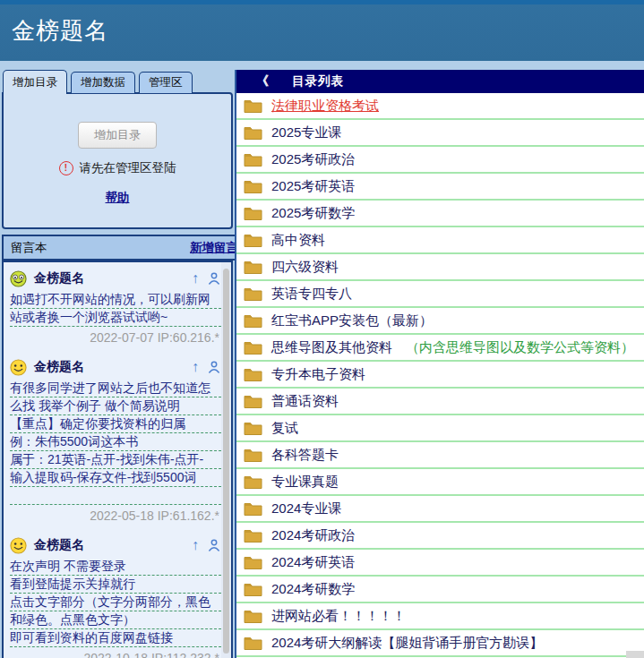 The image size is (644, 658). I want to click on message-item: 金榜题名↑有很多同学进了网站之后也不知道怎么找 我举个例子 做个简易说明【重点】…, so click(116, 442).